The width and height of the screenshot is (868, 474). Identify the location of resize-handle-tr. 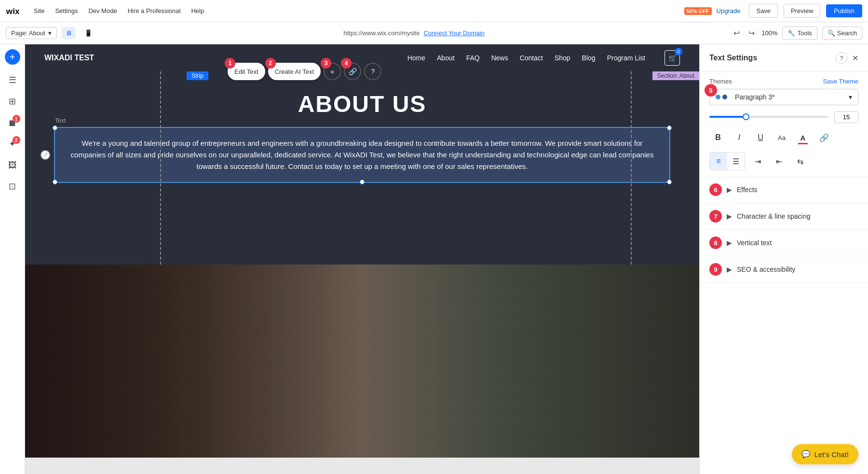
(669, 128).